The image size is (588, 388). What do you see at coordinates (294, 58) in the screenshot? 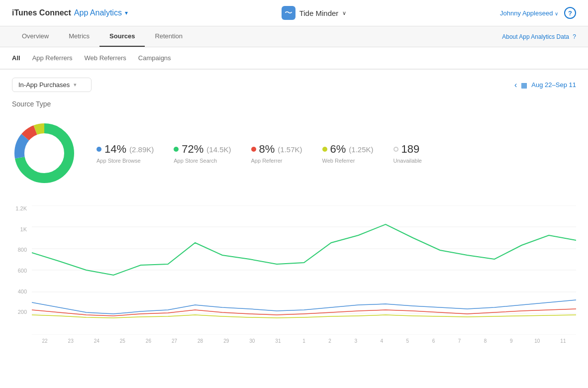
I see `sub-tabs: All App Referrers Web Referrers Campaign…` at bounding box center [294, 58].